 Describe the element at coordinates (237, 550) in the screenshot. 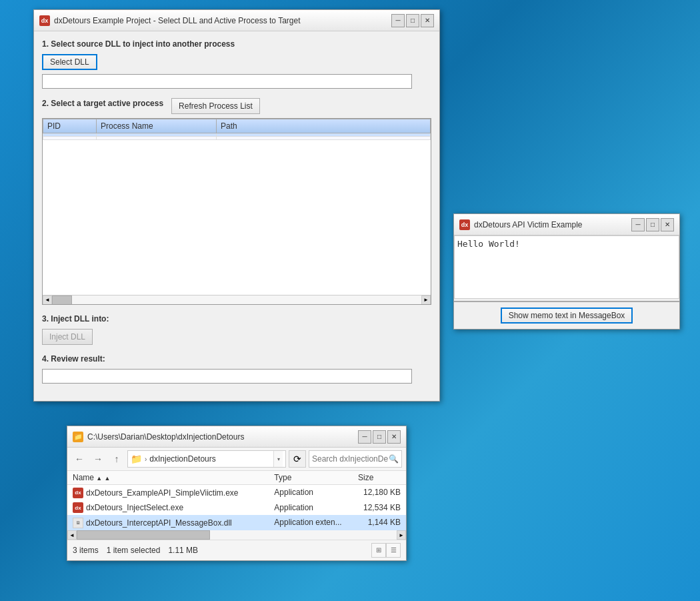

I see `explorer-status-bar: 3 items 1 item selected 1.11 MB ⊞ ☰` at that location.